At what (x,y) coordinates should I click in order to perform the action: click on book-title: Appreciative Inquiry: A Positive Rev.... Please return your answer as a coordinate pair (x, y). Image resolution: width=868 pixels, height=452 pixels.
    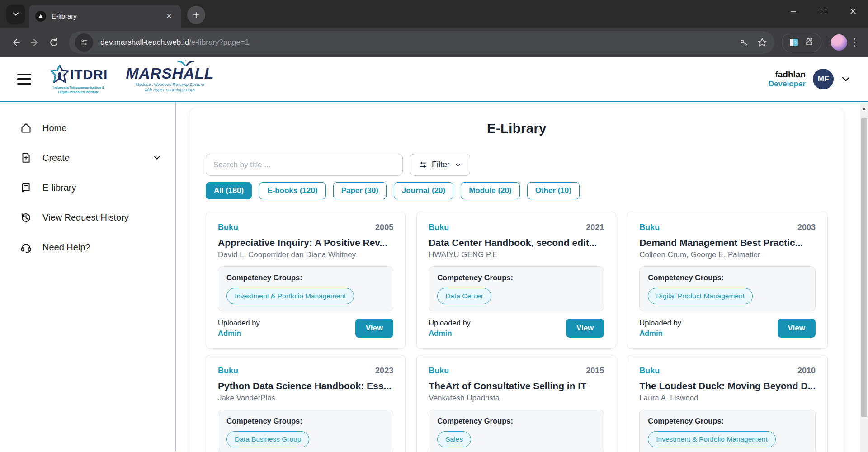
    Looking at the image, I should click on (306, 243).